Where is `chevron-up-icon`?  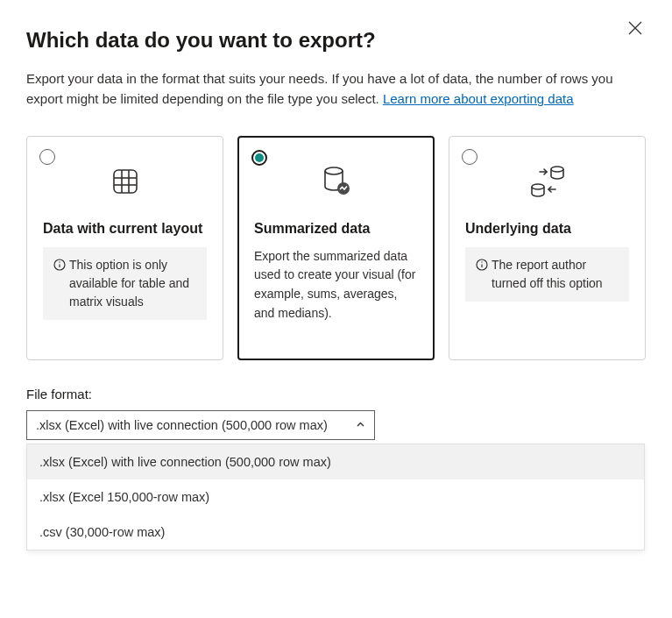 chevron-up-icon is located at coordinates (361, 425).